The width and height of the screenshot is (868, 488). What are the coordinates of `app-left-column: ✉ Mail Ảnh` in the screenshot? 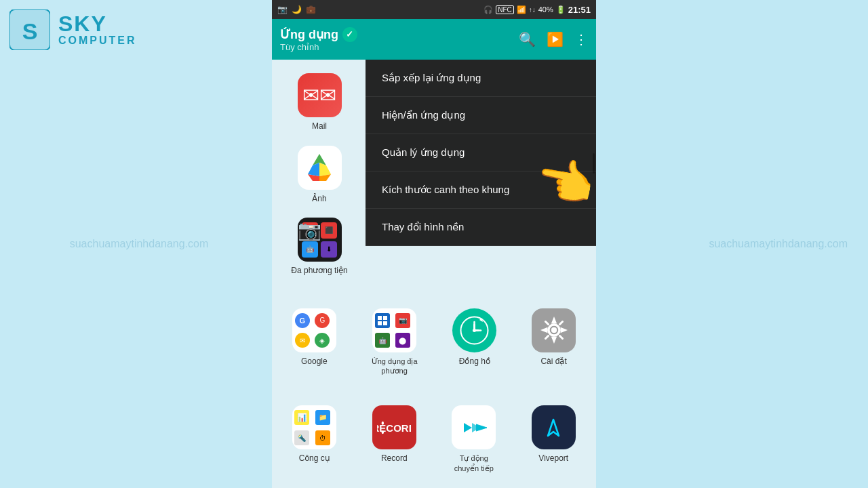 It's located at (319, 175).